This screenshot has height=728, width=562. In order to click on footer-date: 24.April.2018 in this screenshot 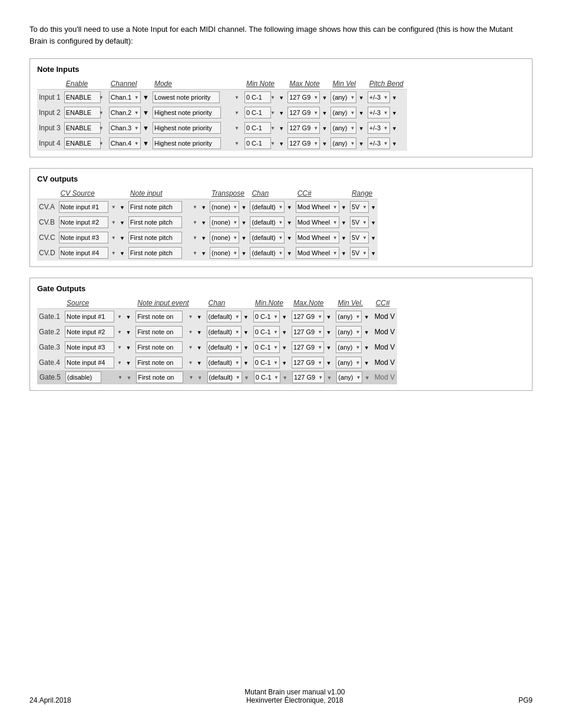, I will do `click(51, 700)`.